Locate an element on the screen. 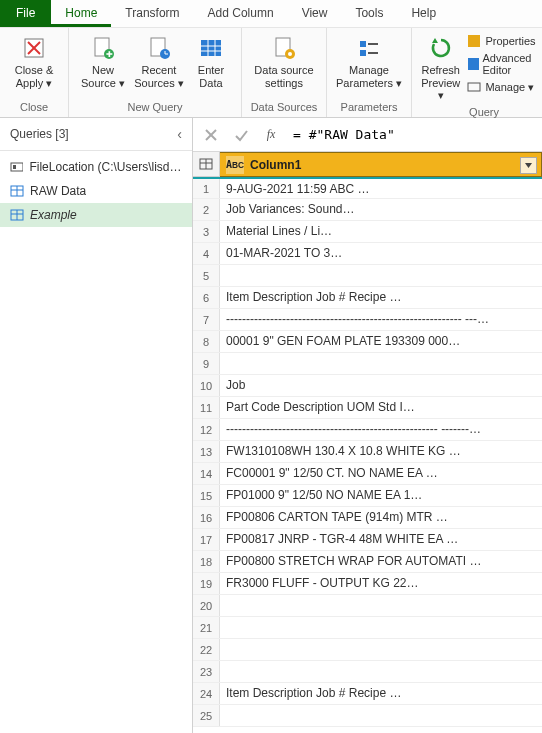 This screenshot has height=733, width=542. table-row: 4 01-MAR-2021 TO 3… is located at coordinates (368, 254).